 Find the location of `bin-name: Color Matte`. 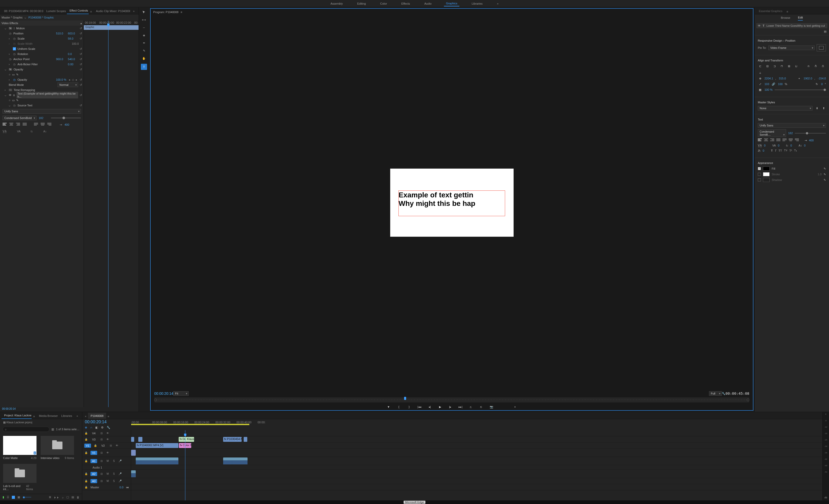

bin-name: Color Matte is located at coordinates (10, 458).